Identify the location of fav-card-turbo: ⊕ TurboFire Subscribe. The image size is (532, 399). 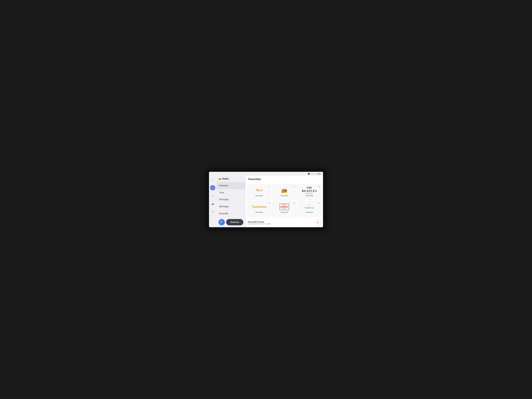
(259, 209).